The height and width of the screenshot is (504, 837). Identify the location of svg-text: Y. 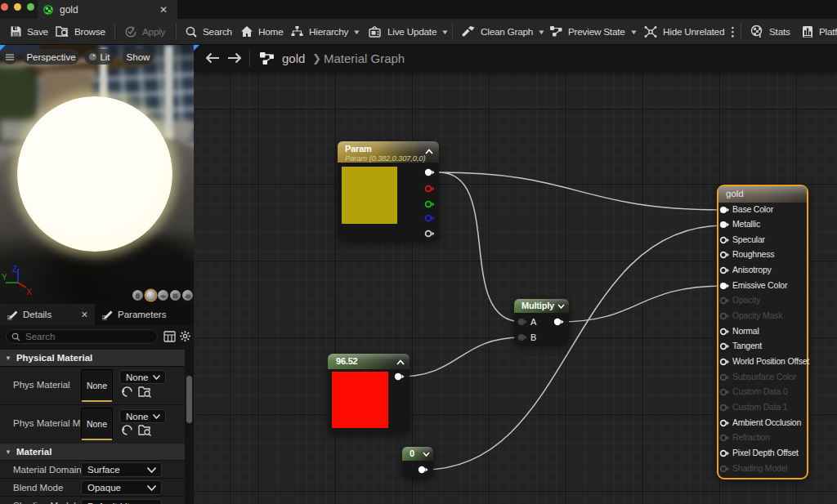
(5, 278).